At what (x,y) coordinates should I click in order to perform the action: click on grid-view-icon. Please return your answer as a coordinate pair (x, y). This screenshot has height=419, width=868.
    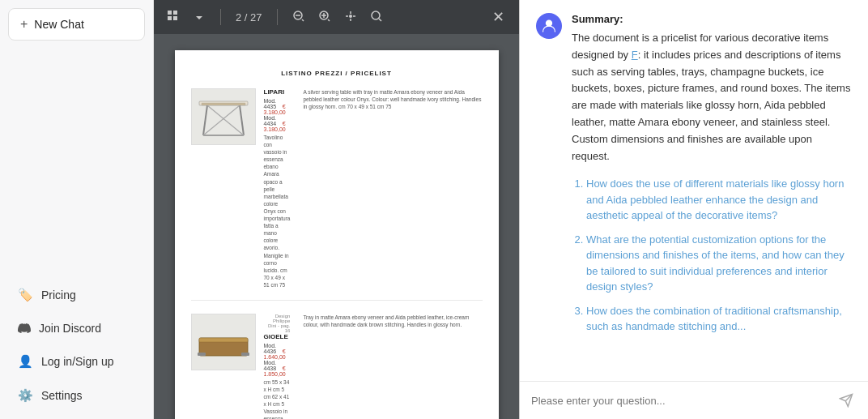
    Looking at the image, I should click on (173, 18).